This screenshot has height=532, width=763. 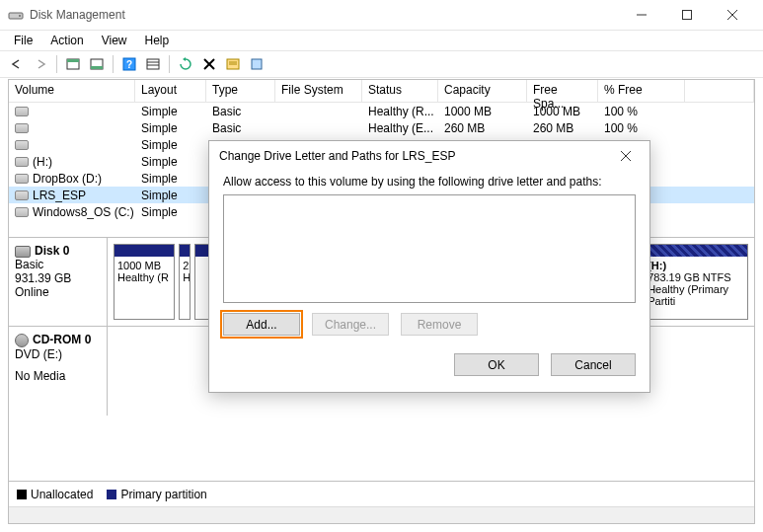 What do you see at coordinates (24, 40) in the screenshot?
I see `menu-file: File` at bounding box center [24, 40].